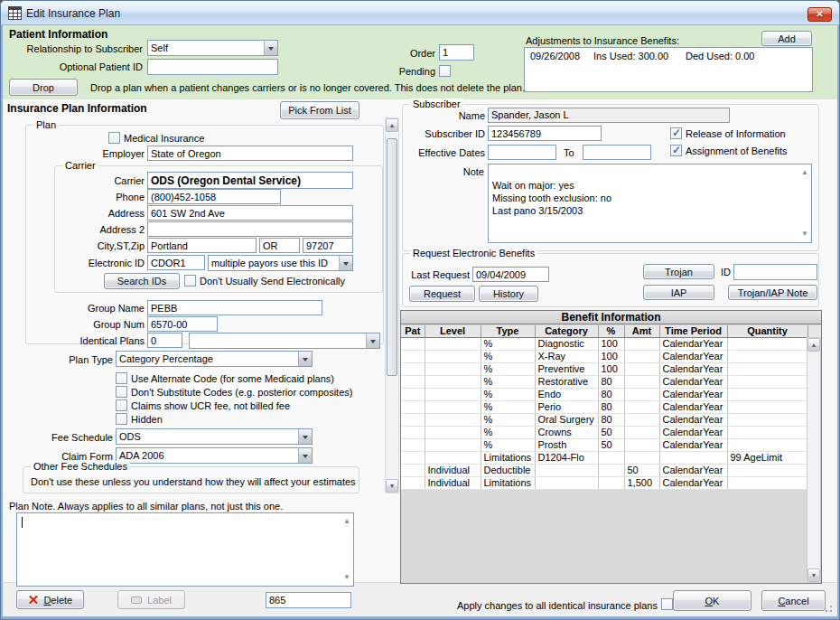  Describe the element at coordinates (604, 356) in the screenshot. I see `benefit-row: %X-Ray100CalendarYear` at that location.